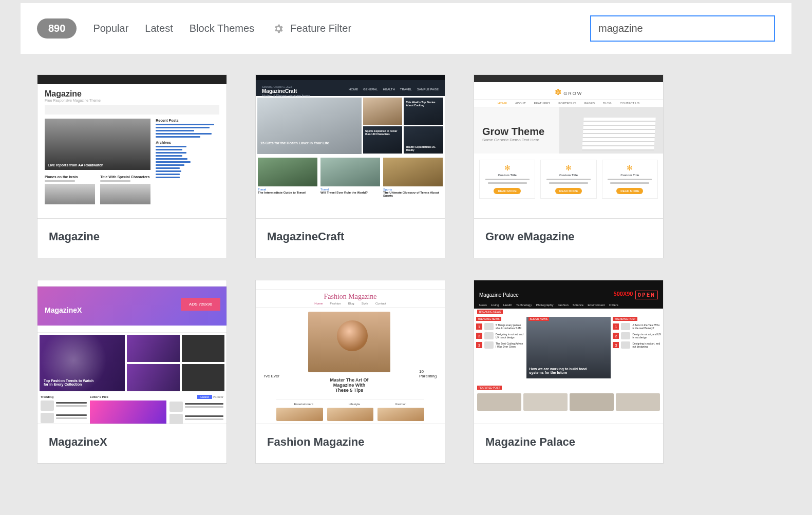 This screenshot has height=515, width=812. What do you see at coordinates (132, 147) in the screenshot?
I see `theme-thumbnail: Magazine Free Responsive Magazine Theme …` at bounding box center [132, 147].